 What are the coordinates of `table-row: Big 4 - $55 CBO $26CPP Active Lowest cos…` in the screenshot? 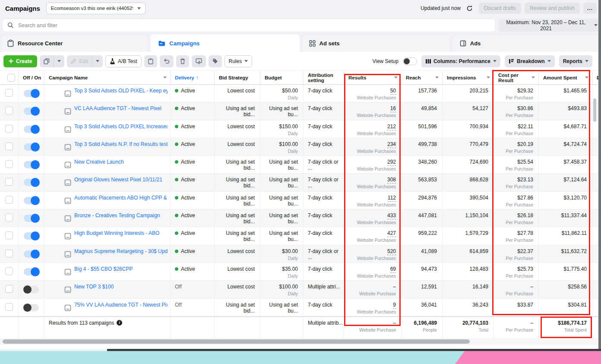 It's located at (300, 272).